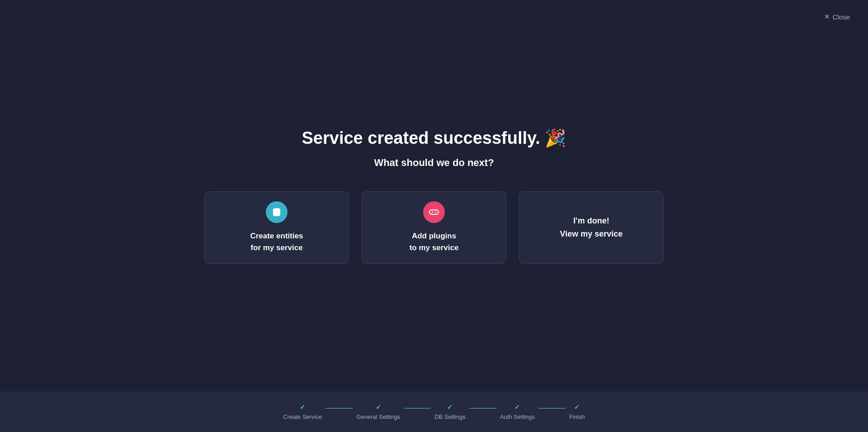  Describe the element at coordinates (450, 417) in the screenshot. I see `step-label-3: DB Settings` at that location.